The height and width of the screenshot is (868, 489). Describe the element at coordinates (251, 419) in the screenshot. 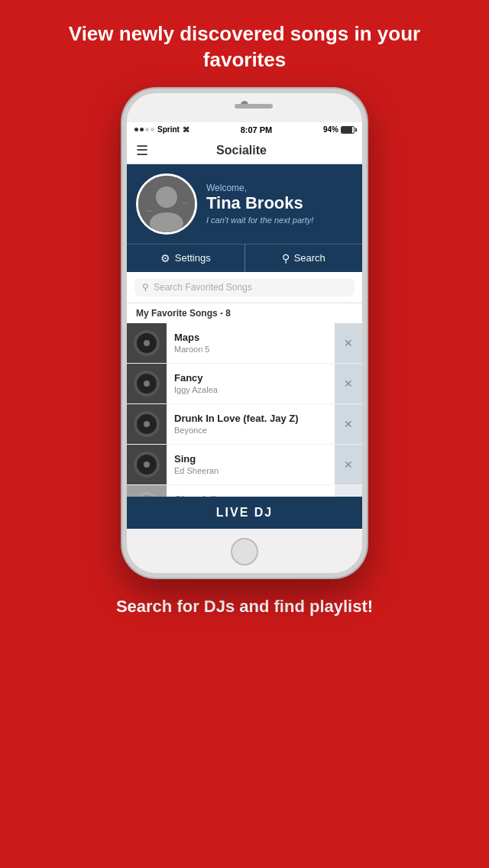

I see `song-title: Drunk In Love (feat. Jay Z)` at that location.